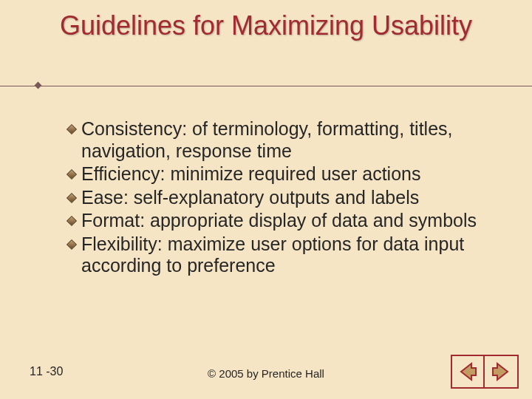 This screenshot has height=399, width=532. Describe the element at coordinates (281, 140) in the screenshot. I see `bullet-text: Consistency: of terminology, formatting,…` at that location.